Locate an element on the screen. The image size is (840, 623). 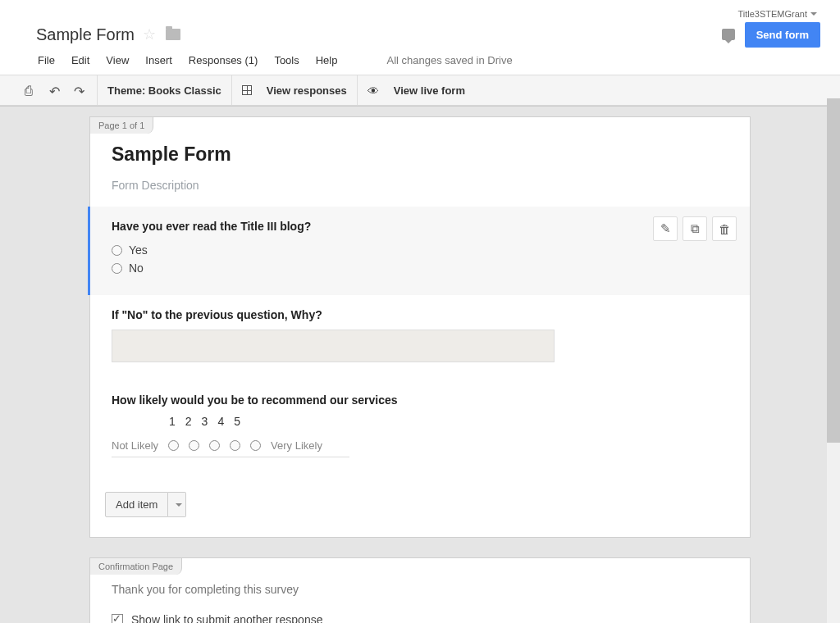
question-1-title: Have you ever read the Title III blog? is located at coordinates (420, 226).